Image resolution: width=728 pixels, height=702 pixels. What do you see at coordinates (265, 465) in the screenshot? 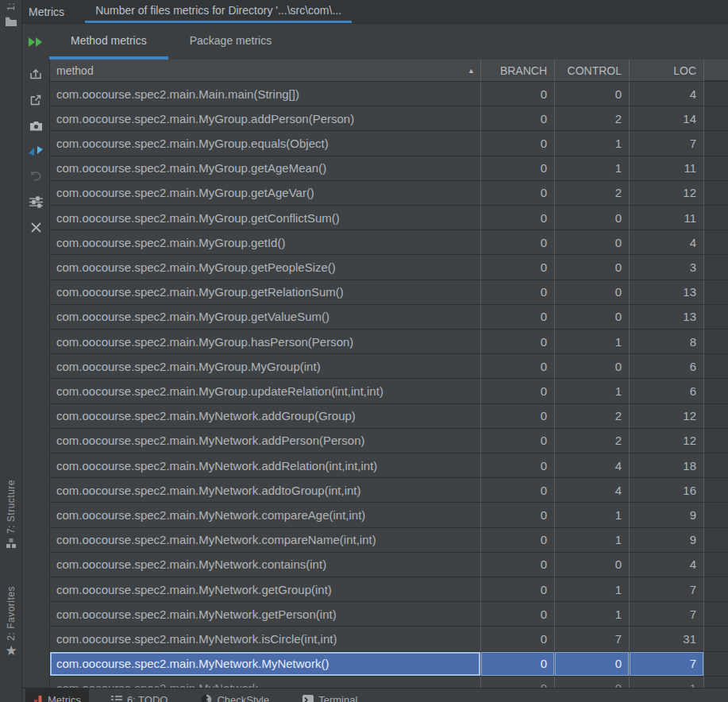
I see `method-cell: com.oocourse.spec2.main.MyNetwork.addRel…` at bounding box center [265, 465].